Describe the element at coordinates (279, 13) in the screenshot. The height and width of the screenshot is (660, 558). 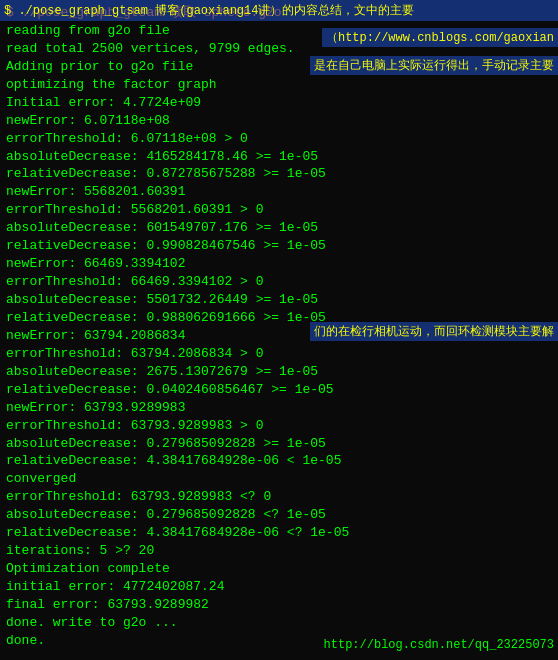
I see `terminal-line-0: $ ./pose_graph_gtsam 读取 sphere.g2o` at that location.